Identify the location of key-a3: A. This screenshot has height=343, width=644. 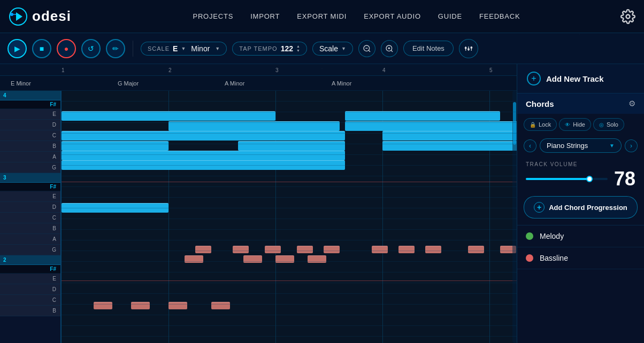
(30, 157).